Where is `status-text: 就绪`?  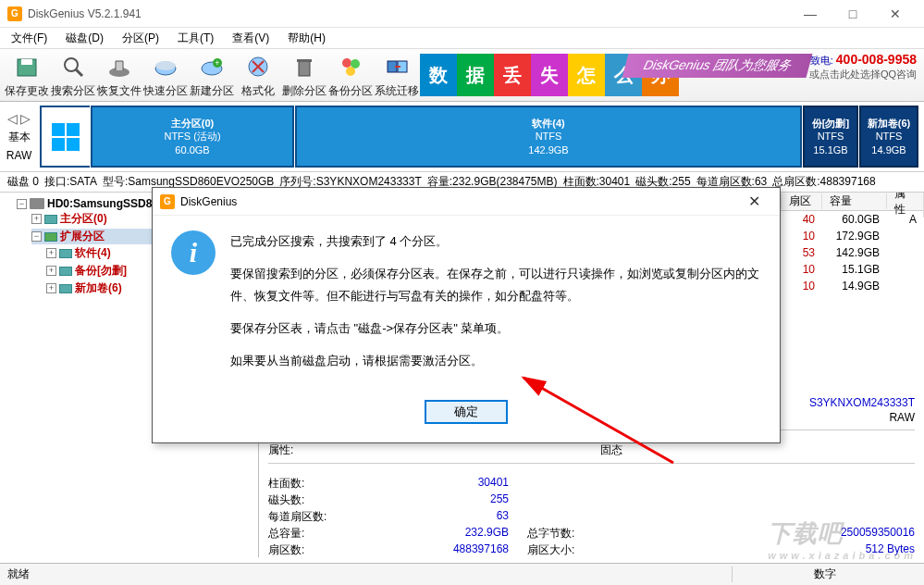
status-text: 就绪 is located at coordinates (370, 574).